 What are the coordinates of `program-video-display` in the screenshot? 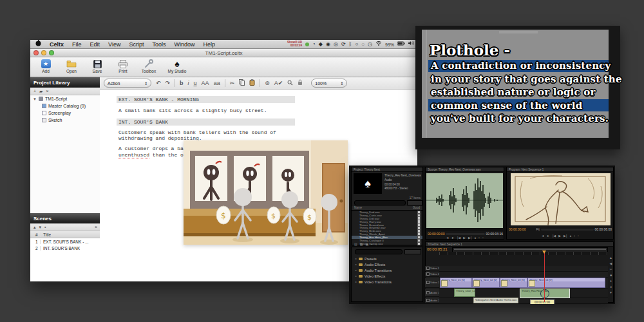 It's located at (560, 200).